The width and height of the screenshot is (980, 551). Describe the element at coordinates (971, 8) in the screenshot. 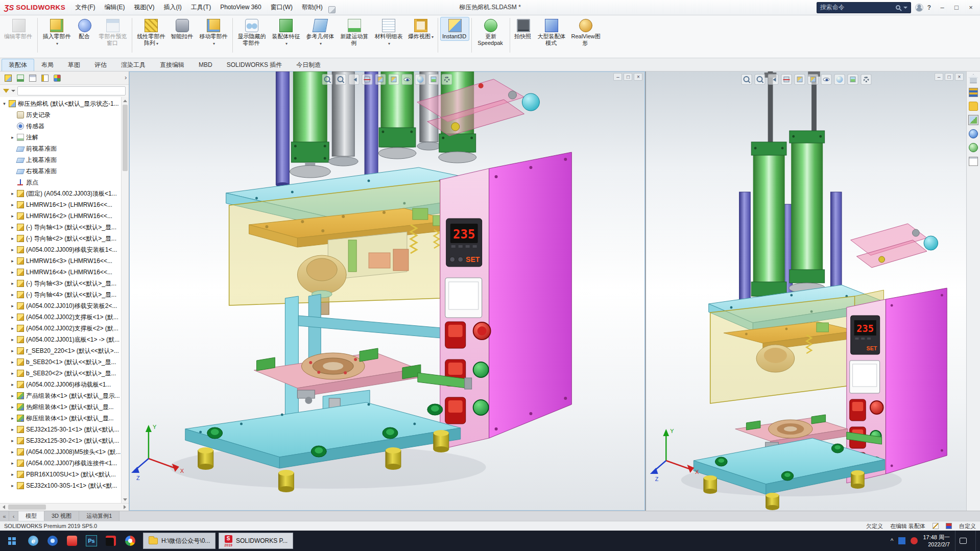

I see `close-icon: ×` at that location.